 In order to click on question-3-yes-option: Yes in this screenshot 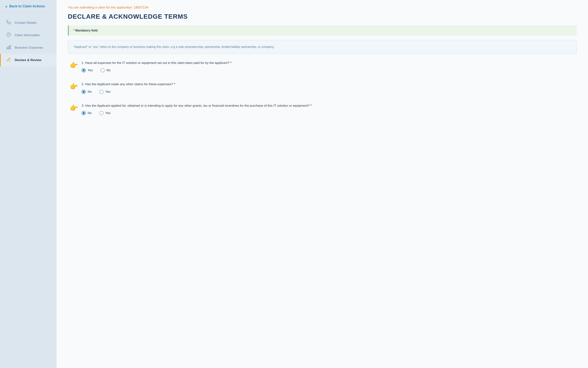, I will do `click(105, 113)`.